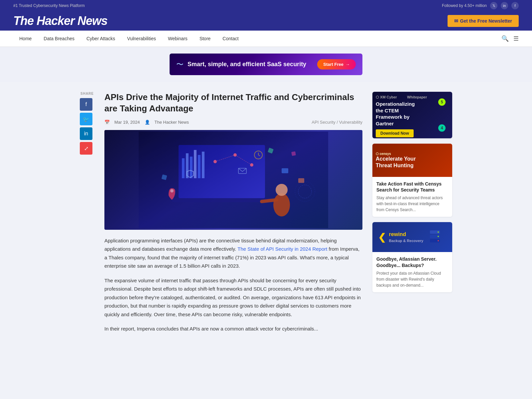 The image size is (532, 399). Describe the element at coordinates (233, 122) in the screenshot. I see `article-meta: 📅 Mar 19, 2024 👤 The Hacker News API Sec…` at that location.